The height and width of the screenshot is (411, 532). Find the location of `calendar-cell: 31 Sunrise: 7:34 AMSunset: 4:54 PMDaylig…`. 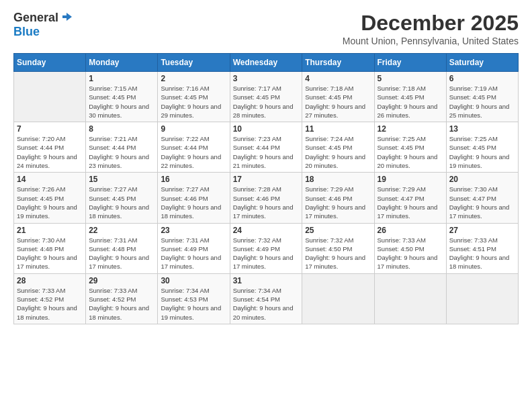

calendar-cell: 31 Sunrise: 7:34 AMSunset: 4:54 PMDaylig… is located at coordinates (266, 298).